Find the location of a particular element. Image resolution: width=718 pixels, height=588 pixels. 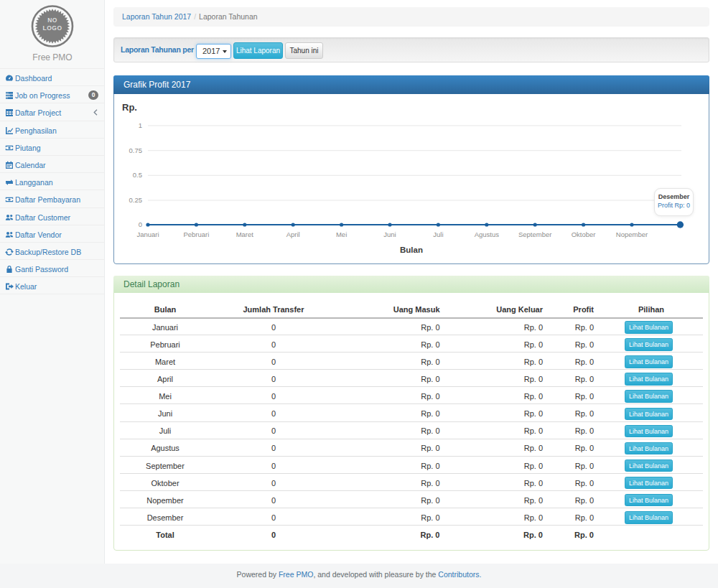

svg-text: Pebruari is located at coordinates (196, 234).